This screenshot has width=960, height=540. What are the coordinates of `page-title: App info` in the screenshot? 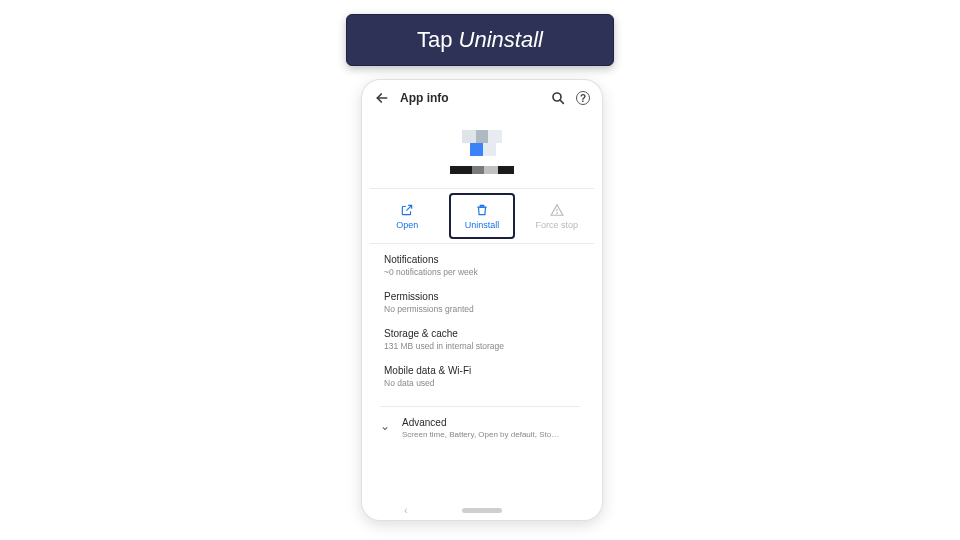 It's located at (470, 98).